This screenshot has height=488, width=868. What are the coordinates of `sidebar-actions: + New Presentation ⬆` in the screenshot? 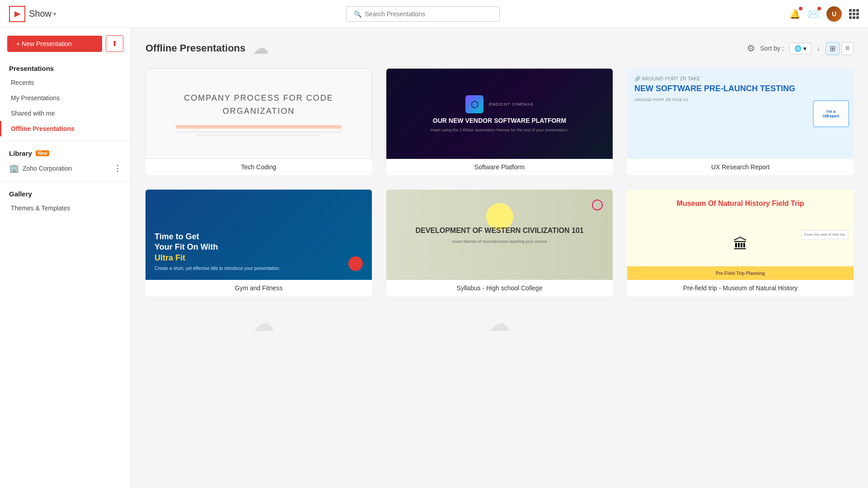 It's located at (65, 48).